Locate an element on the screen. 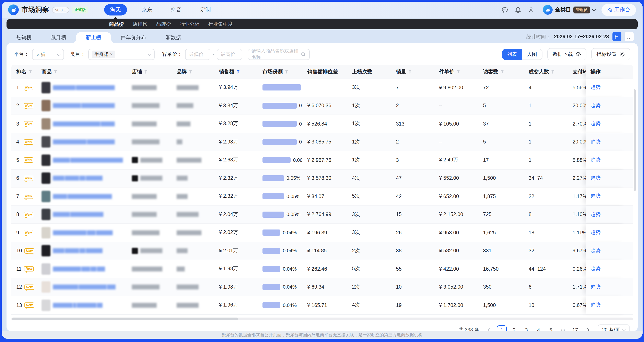 The height and width of the screenshot is (342, 644). column-header: 店铺 is located at coordinates (150, 72).